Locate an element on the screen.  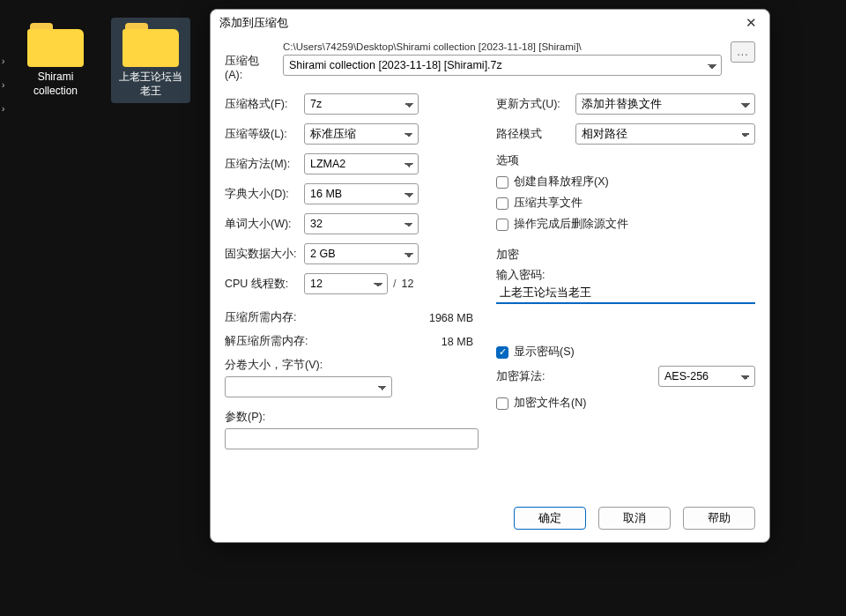
show-password-checkbox: ✓ is located at coordinates (502, 353).